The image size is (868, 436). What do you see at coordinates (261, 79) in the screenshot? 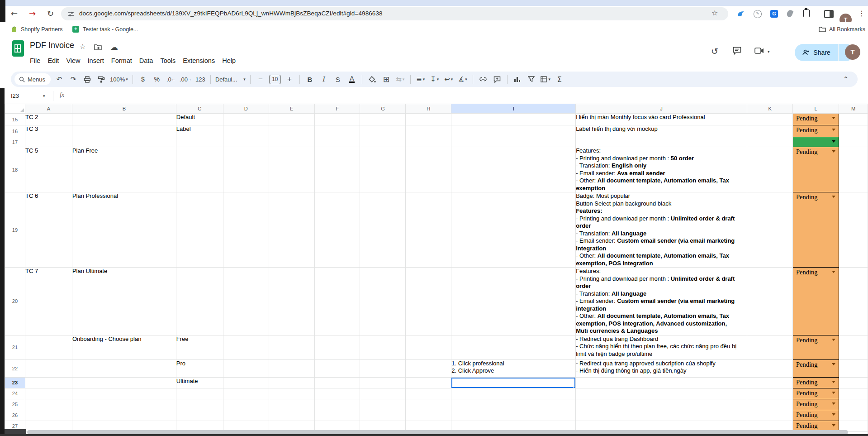
I see `decrease-font-size-button: −` at bounding box center [261, 79].